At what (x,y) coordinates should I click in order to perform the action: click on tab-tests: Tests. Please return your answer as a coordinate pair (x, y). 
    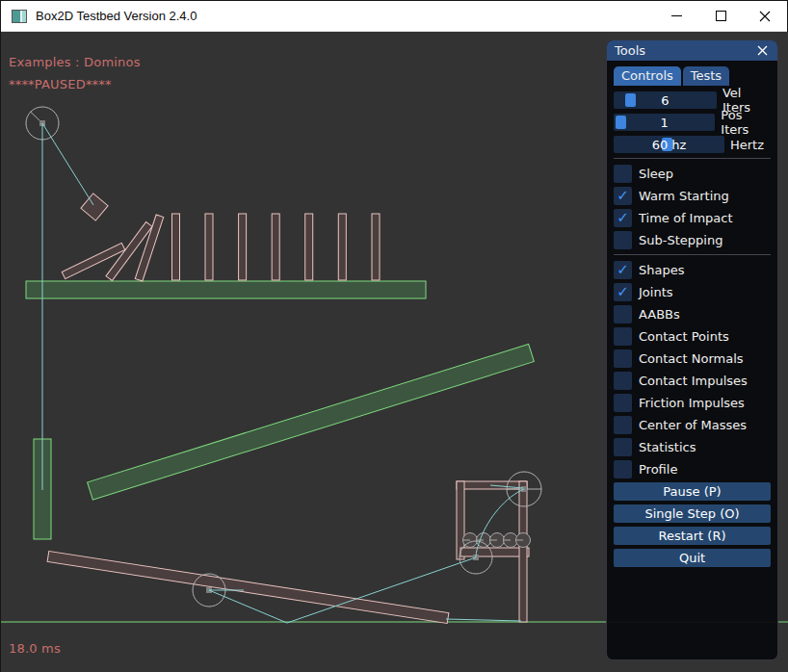
    Looking at the image, I should click on (706, 76).